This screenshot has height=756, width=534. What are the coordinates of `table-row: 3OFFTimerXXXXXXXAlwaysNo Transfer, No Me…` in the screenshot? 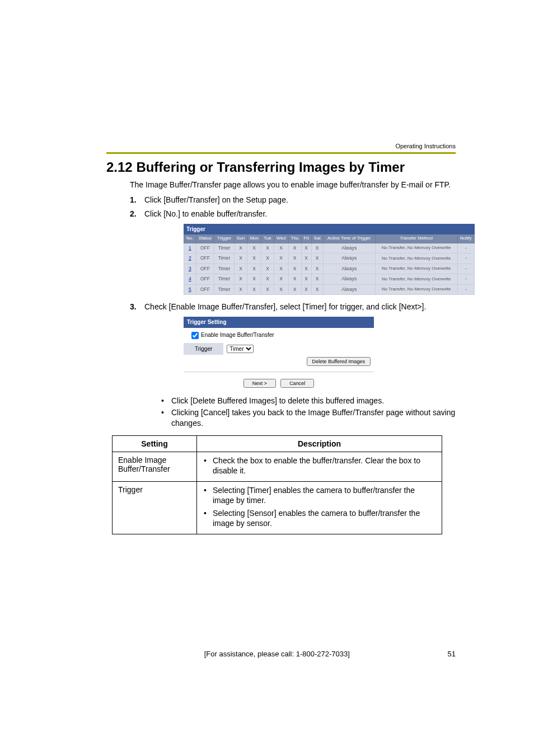 It's located at (329, 269).